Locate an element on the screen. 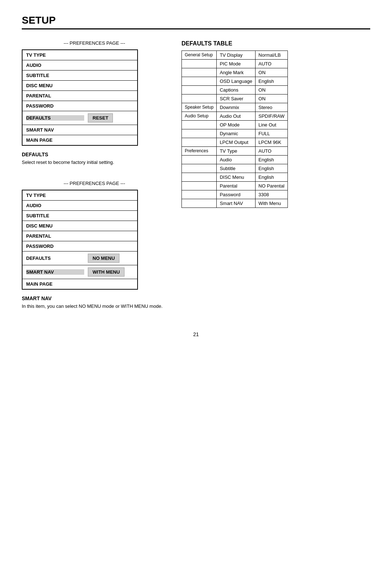 The image size is (392, 588). table-cell-value: SPDIF/RAW is located at coordinates (271, 116).